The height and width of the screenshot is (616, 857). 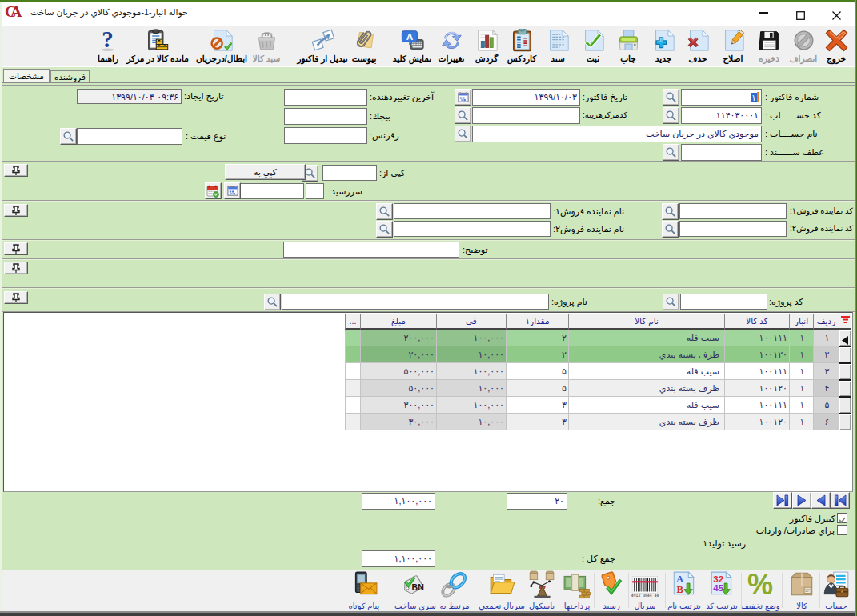 I want to click on svg-text: A, so click(x=410, y=37).